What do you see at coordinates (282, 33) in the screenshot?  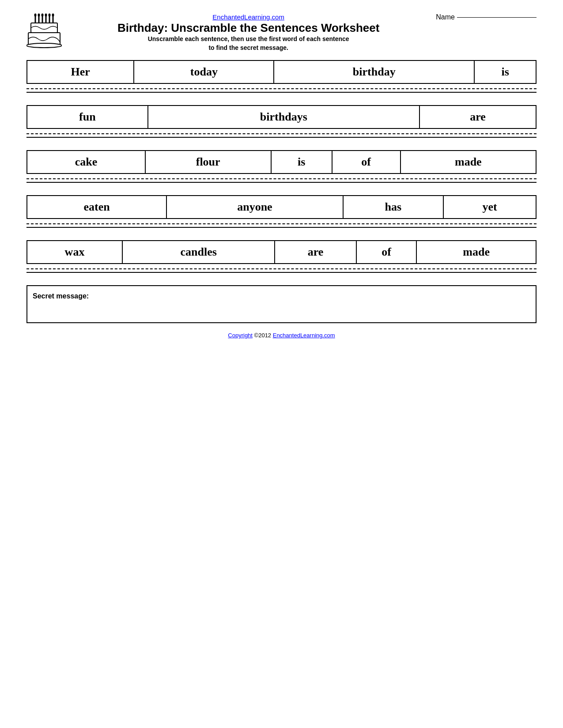 I see `page-header: EnchantedLearning.com Birthday: Unscramb…` at bounding box center [282, 33].